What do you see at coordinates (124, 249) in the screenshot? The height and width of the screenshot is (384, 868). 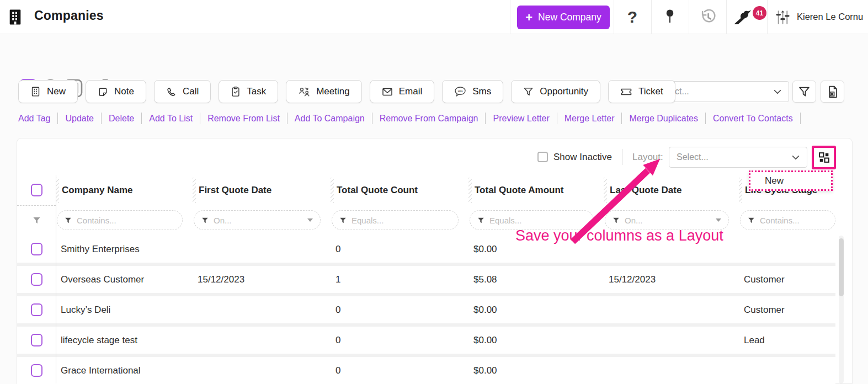 I see `cell-company-name: Smithy Enterprises` at bounding box center [124, 249].